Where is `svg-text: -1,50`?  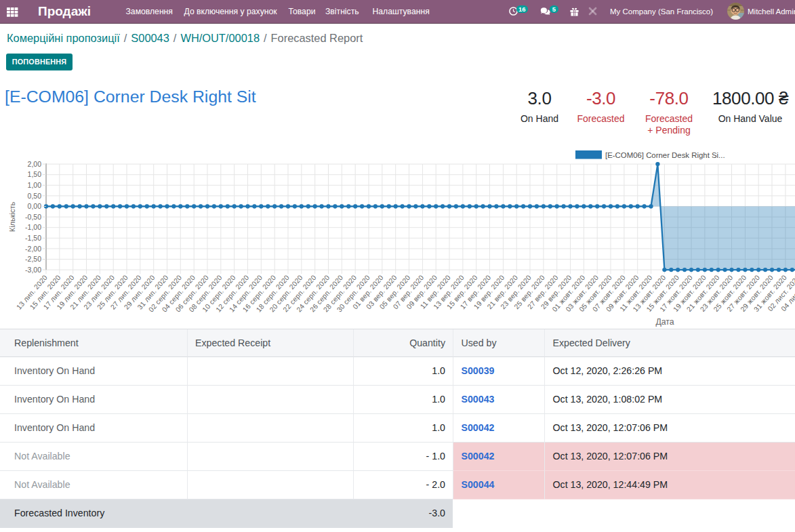
svg-text: -1,50 is located at coordinates (33, 238).